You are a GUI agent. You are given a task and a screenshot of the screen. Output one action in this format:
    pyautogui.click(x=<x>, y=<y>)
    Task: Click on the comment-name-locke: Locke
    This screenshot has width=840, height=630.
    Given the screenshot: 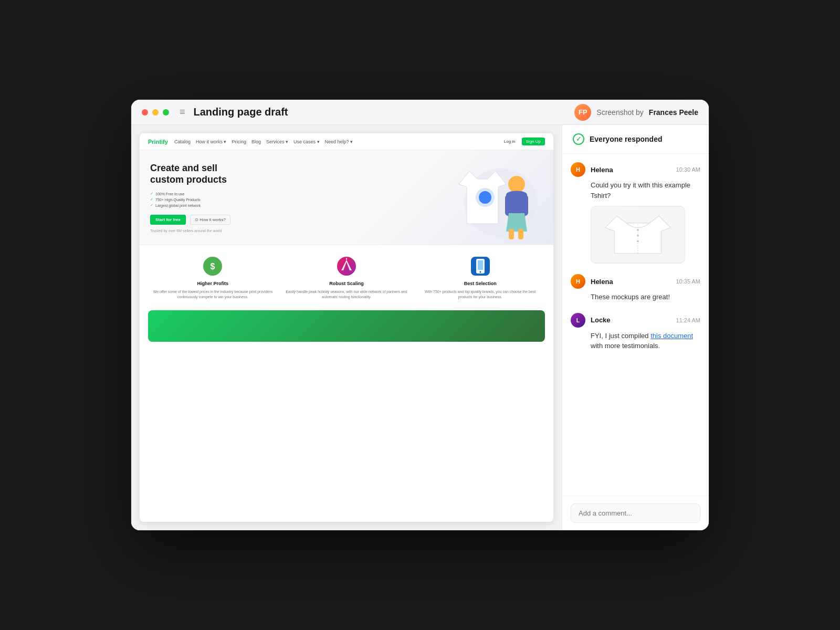 What is the action you would take?
    pyautogui.click(x=631, y=320)
    